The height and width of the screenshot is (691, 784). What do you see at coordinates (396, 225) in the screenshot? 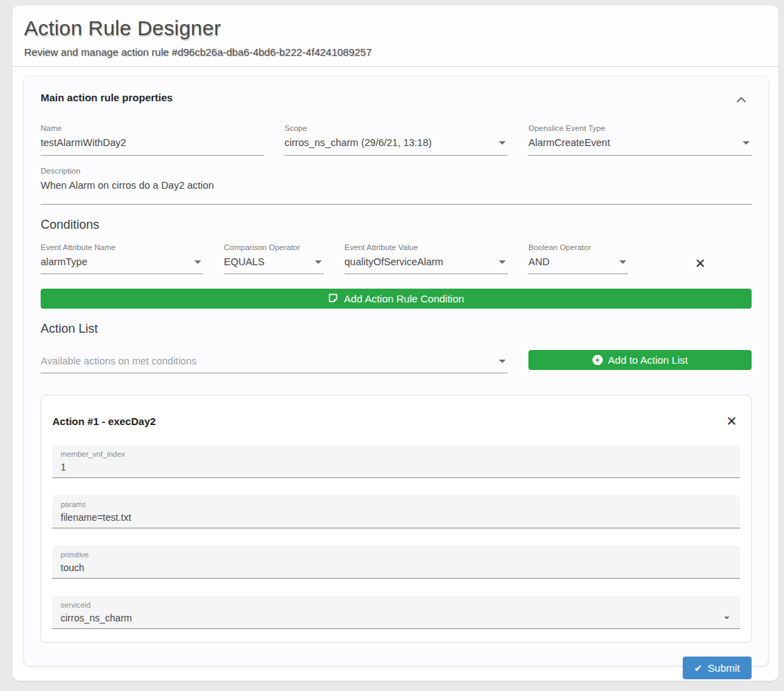
I see `conditions-heading: Conditions` at bounding box center [396, 225].